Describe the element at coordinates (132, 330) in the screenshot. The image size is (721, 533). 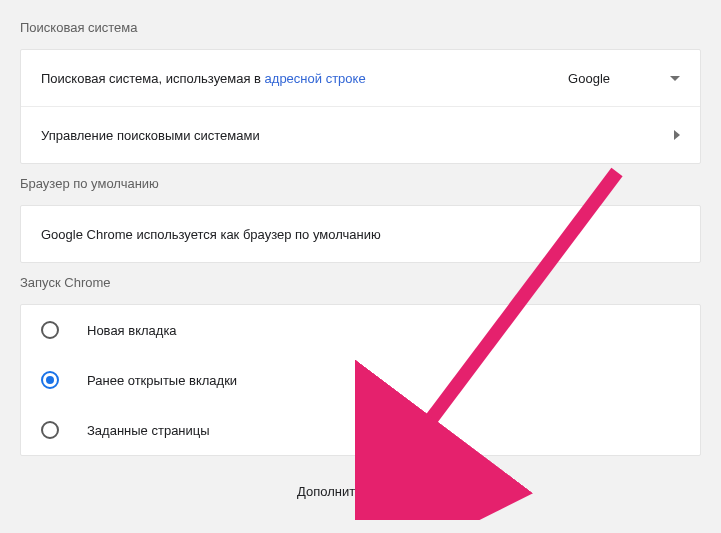
I see `radio-label-new-tab: Новая вкладка` at that location.